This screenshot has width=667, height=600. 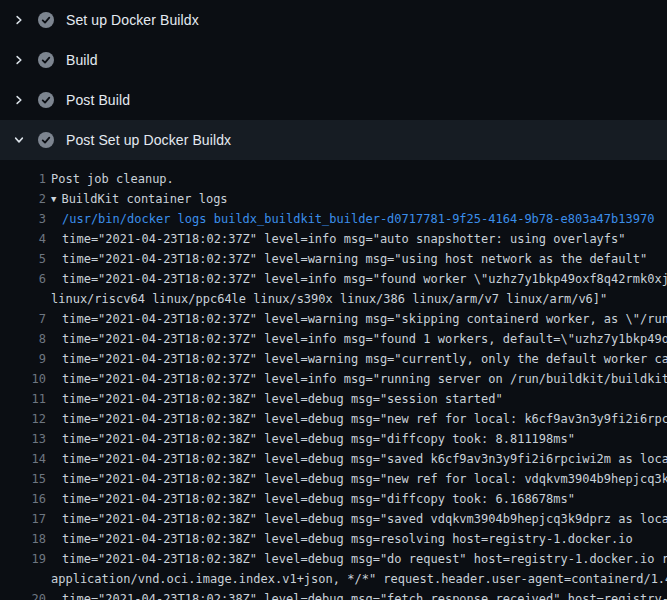 I want to click on log-line-15: 15time="2021-04-23T18:02:38Z" level=debu…, so click(x=334, y=479).